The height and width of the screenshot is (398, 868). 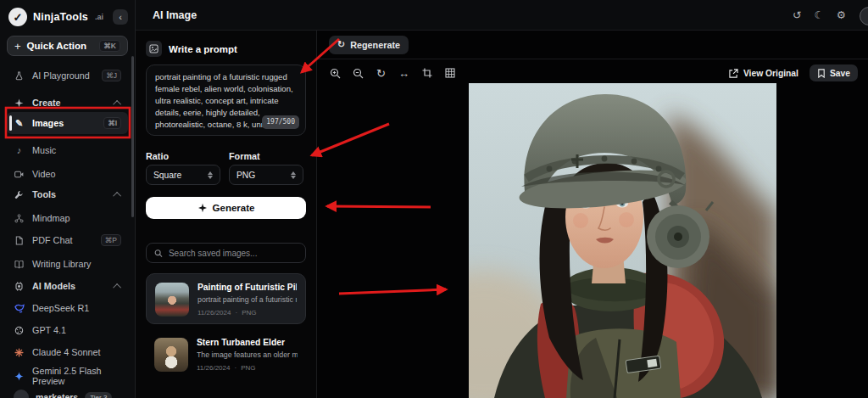 I want to click on plus-icon: +, so click(x=18, y=46).